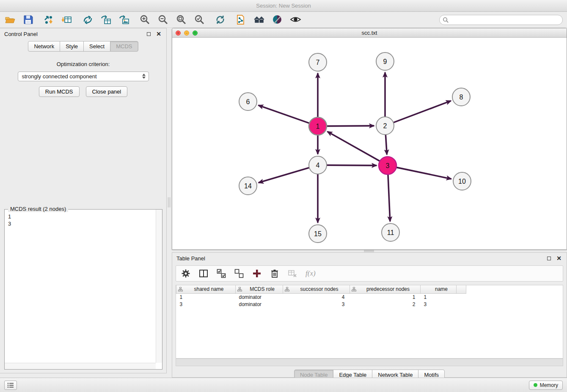 This screenshot has height=392, width=567. I want to click on eye-icon, so click(295, 19).